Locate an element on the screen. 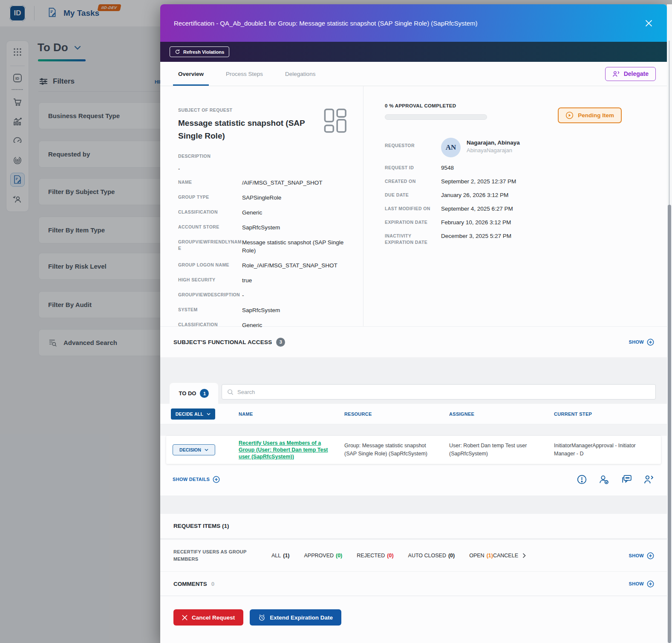 This screenshot has height=643, width=672. extend-expiration-button: Extend Expiration Date is located at coordinates (296, 617).